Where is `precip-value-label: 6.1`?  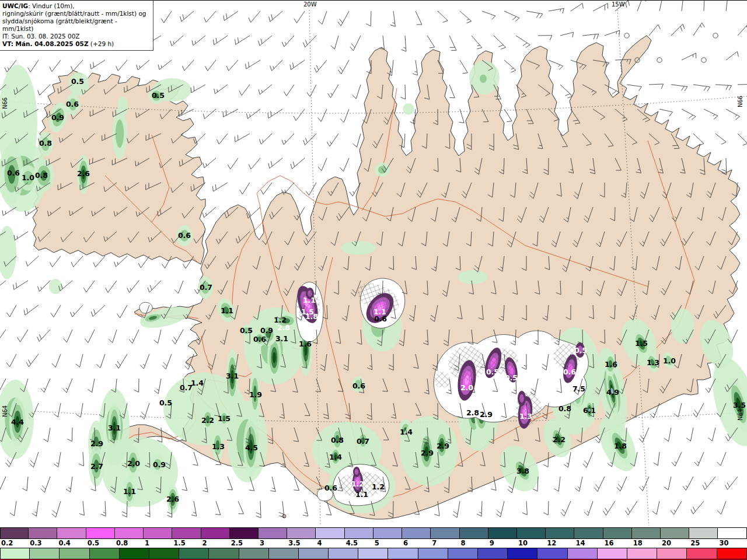
precip-value-label: 6.1 is located at coordinates (589, 411).